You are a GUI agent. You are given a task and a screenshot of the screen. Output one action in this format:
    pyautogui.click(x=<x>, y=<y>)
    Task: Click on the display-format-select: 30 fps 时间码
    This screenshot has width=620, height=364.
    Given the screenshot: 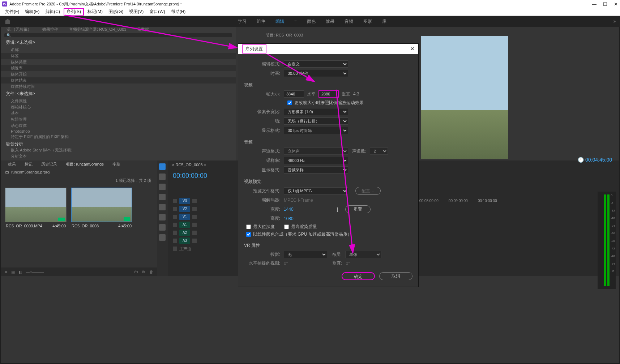 What is the action you would take?
    pyautogui.click(x=316, y=130)
    